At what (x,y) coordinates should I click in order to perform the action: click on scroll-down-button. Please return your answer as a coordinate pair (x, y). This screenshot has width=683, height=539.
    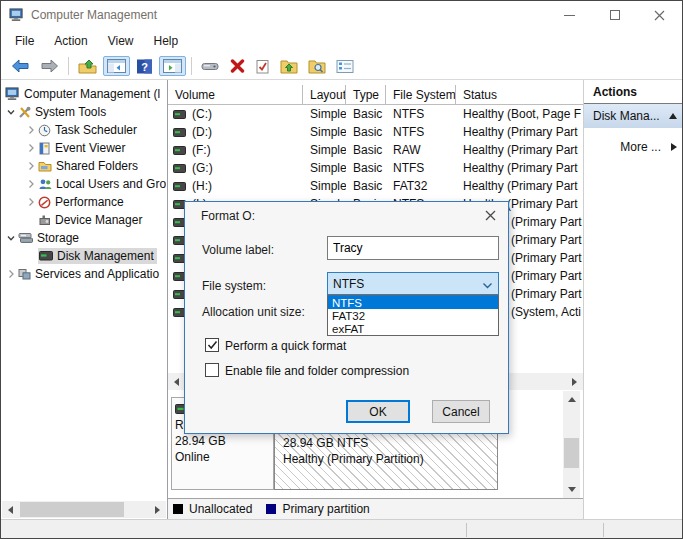
    Looking at the image, I should click on (572, 490).